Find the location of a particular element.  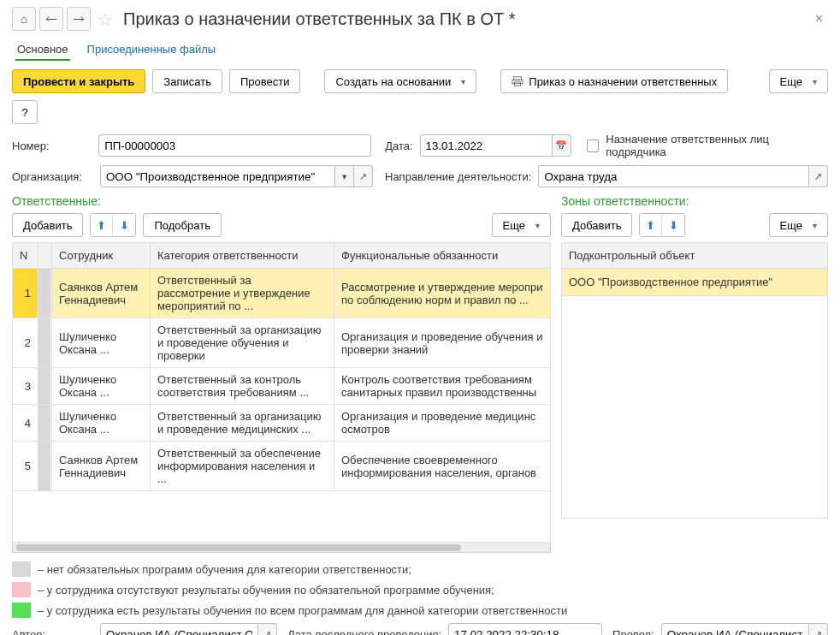

table-empty-space is located at coordinates (281, 517).